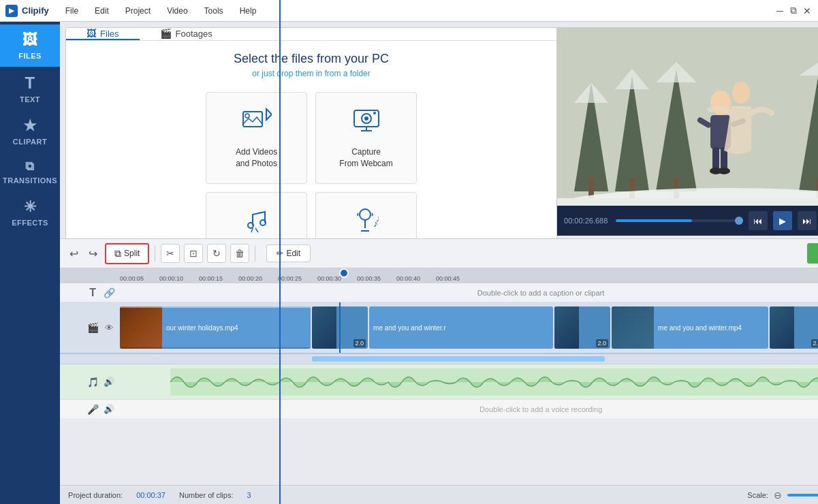  I want to click on subtitle-pre: or just drop them, so click(283, 74).